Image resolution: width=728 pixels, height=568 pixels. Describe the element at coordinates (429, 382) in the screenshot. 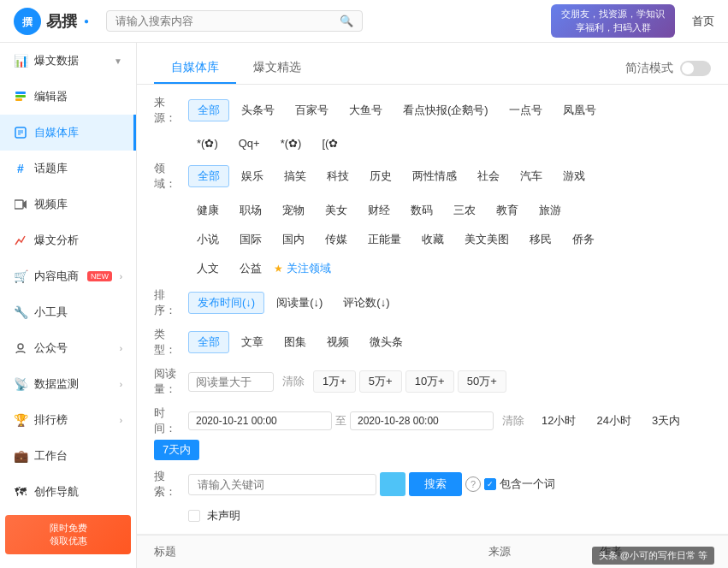

I see `read-btn-10w: 10万+` at that location.